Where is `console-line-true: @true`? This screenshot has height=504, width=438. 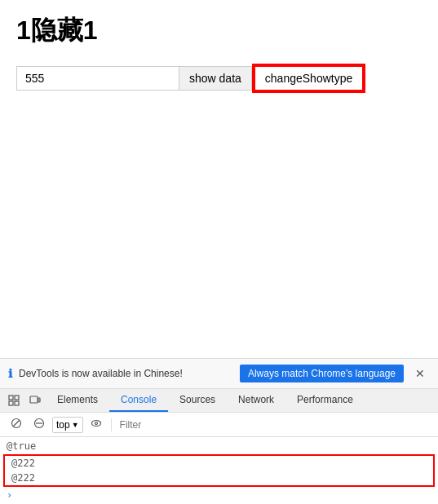 console-line-true: @true is located at coordinates (219, 446).